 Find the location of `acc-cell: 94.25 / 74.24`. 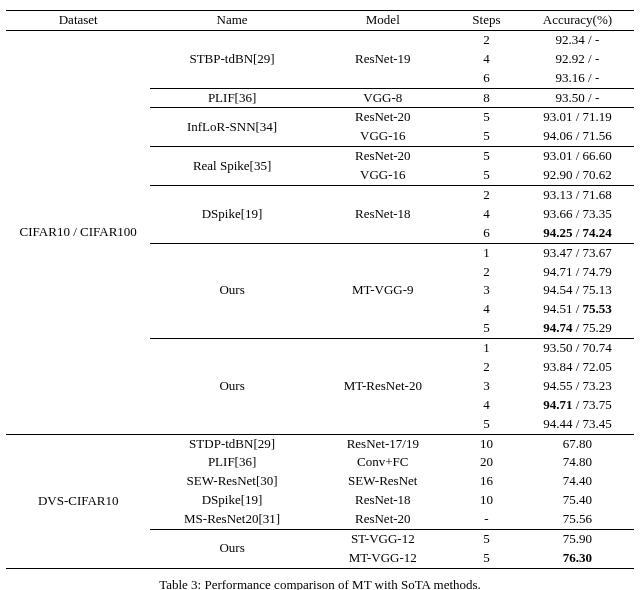

acc-cell: 94.25 / 74.24 is located at coordinates (578, 234).